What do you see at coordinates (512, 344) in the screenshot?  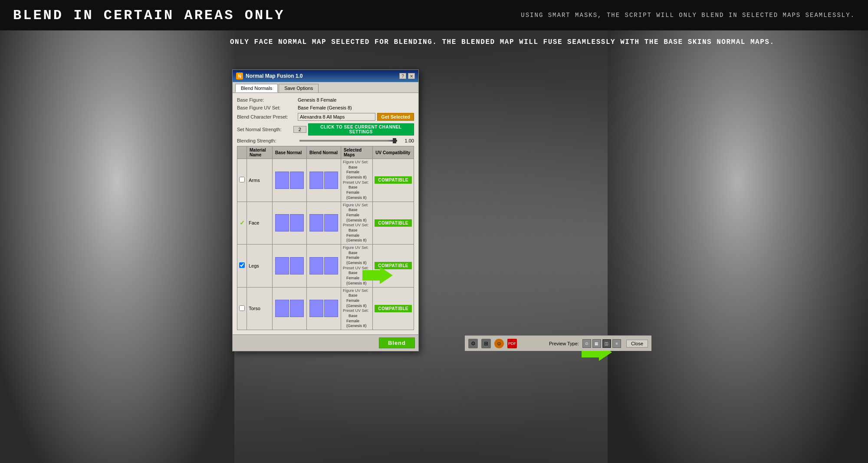 I see `pdf-icon: PDF` at bounding box center [512, 344].